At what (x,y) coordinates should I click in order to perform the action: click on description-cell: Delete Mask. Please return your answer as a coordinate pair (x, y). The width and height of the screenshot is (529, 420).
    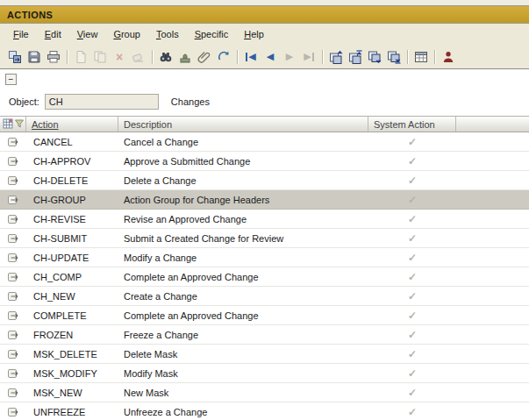
    Looking at the image, I should click on (244, 354).